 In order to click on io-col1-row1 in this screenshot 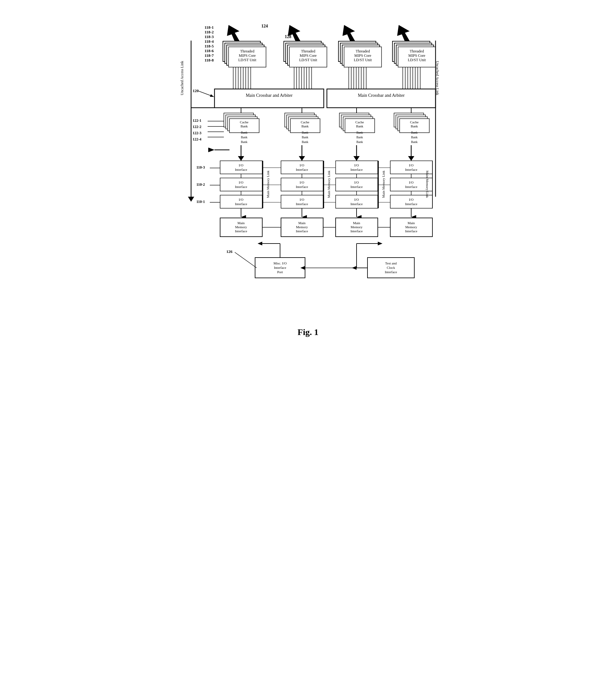, I will do `click(241, 202)`.